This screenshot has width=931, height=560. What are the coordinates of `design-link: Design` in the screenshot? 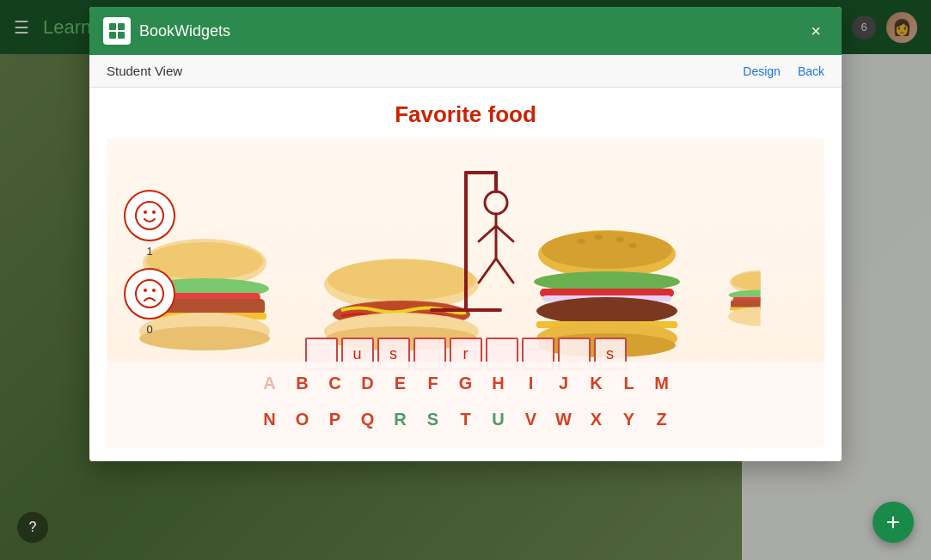 It's located at (762, 71).